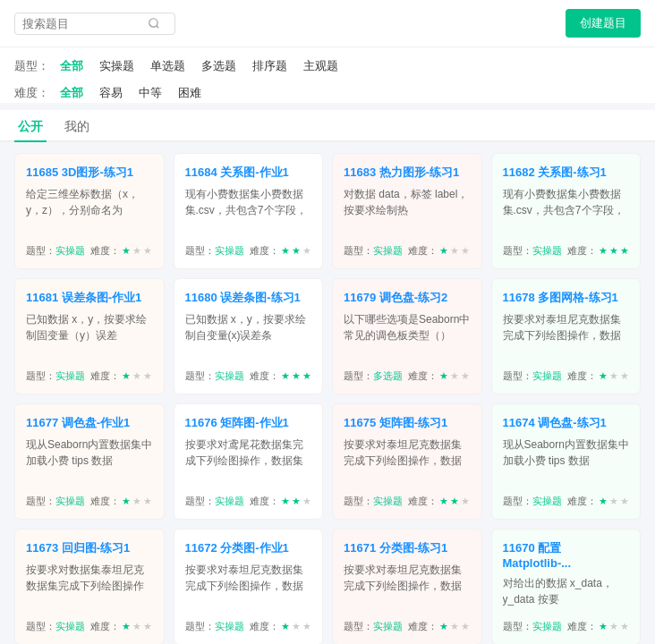 The height and width of the screenshot is (644, 655). Describe the element at coordinates (328, 126) in the screenshot. I see `tabs-row: 公开 我的` at that location.